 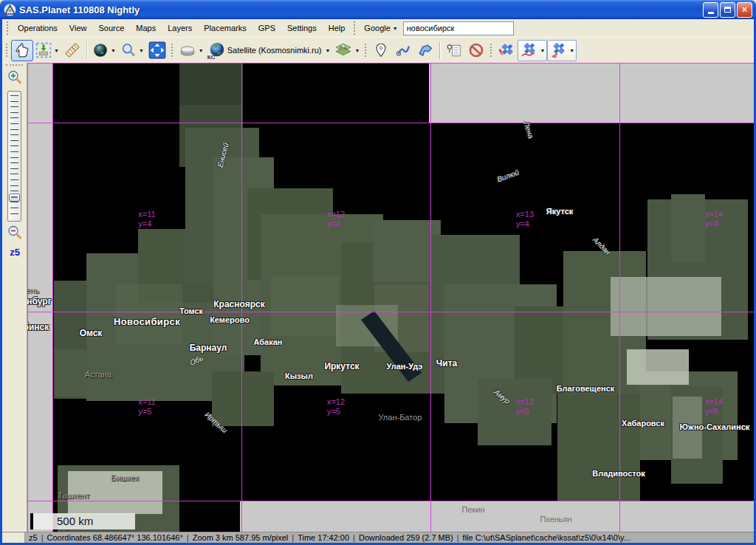 I want to click on hide-marks-button, so click(x=476, y=50).